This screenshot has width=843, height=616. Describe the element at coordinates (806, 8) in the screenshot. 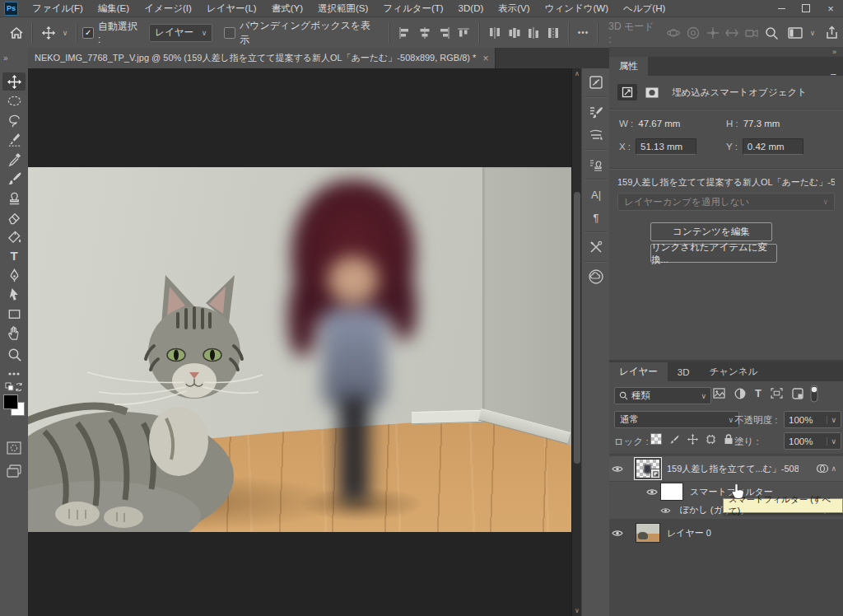

I see `maximize-button` at that location.